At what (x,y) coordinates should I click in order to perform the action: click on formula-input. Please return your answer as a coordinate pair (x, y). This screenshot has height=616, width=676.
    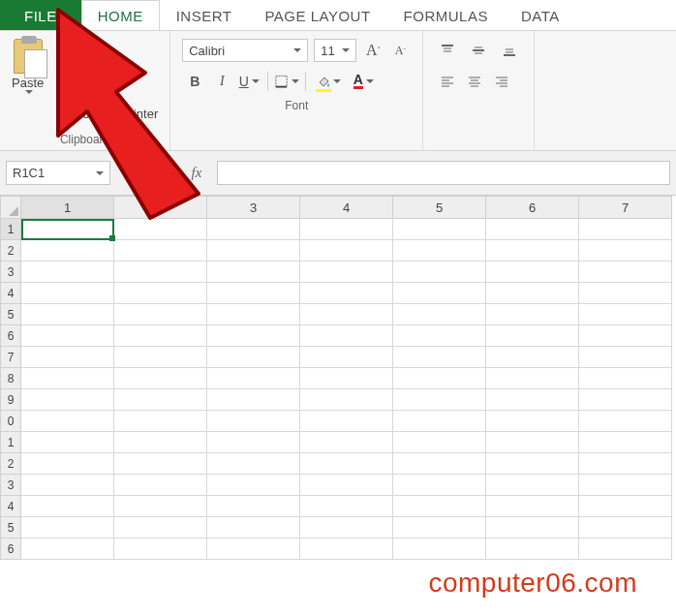
    Looking at the image, I should click on (444, 172).